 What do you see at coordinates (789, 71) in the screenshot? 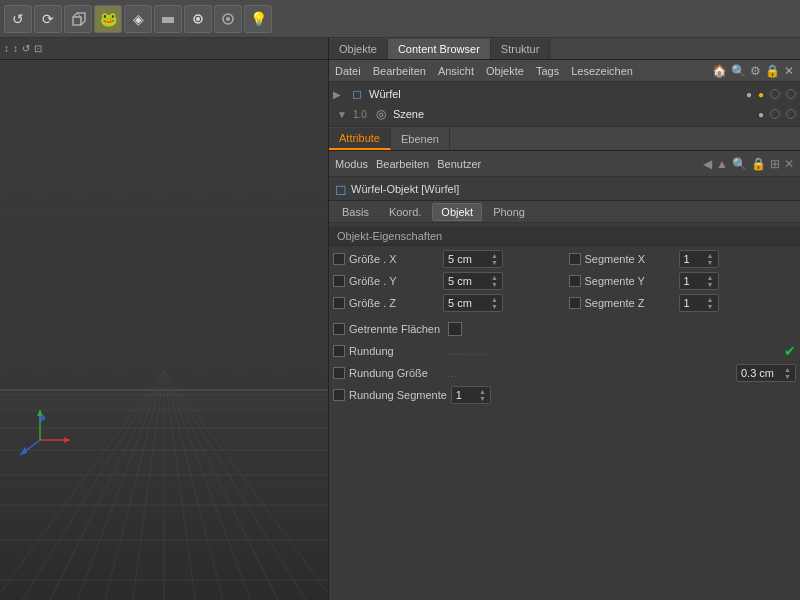
I see `menu-close-icon: ✕` at bounding box center [789, 71].